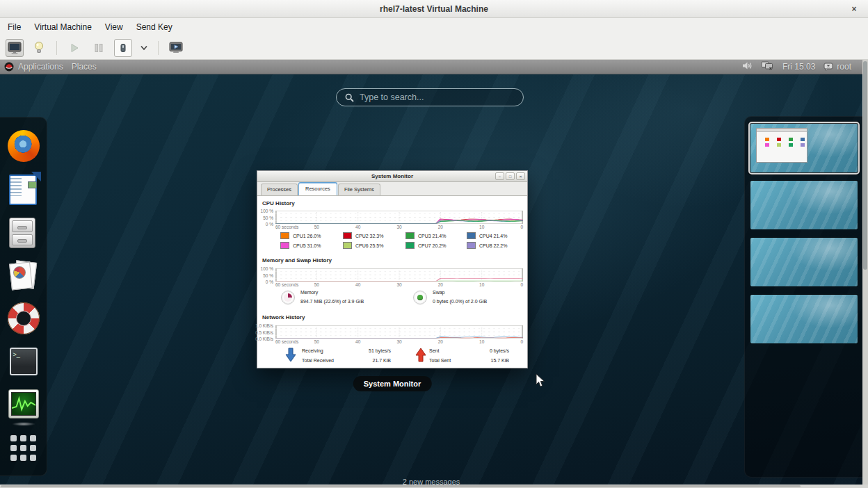 The image size is (868, 488). What do you see at coordinates (22, 233) in the screenshot?
I see `file-cabinet-icon` at bounding box center [22, 233].